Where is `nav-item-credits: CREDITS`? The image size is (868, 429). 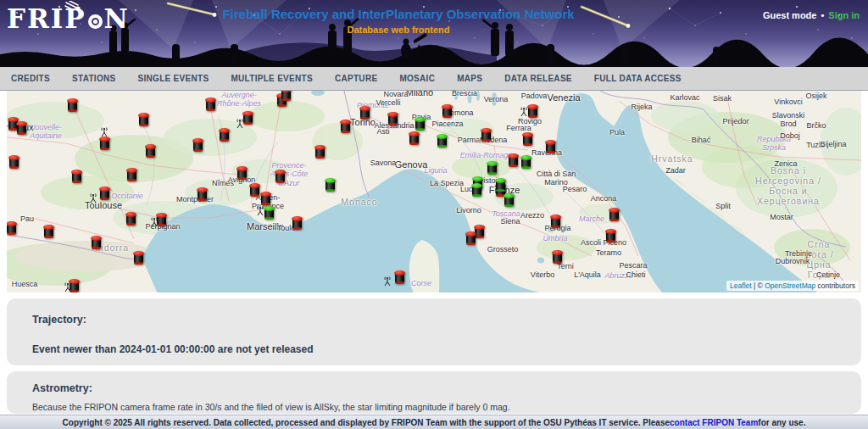
nav-item-credits: CREDITS is located at coordinates (31, 78).